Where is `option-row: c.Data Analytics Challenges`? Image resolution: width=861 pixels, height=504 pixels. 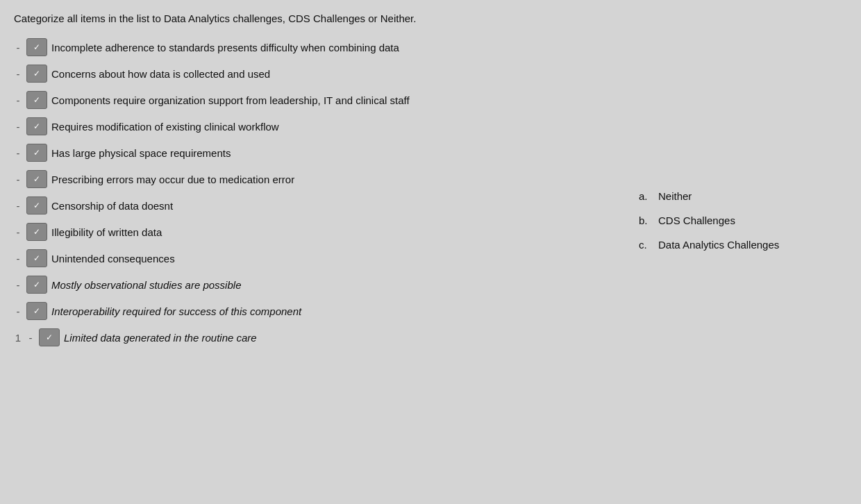
option-row: c.Data Analytics Challenges is located at coordinates (736, 244).